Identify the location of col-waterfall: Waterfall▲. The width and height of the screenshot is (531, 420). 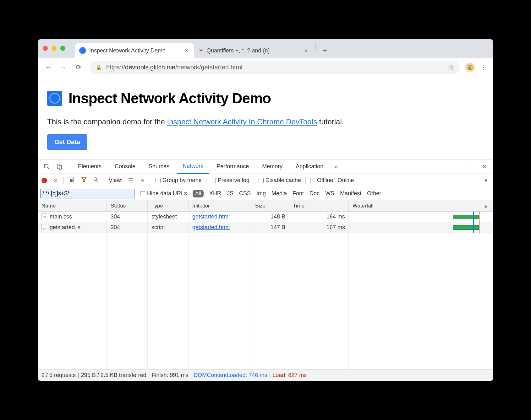
(421, 206).